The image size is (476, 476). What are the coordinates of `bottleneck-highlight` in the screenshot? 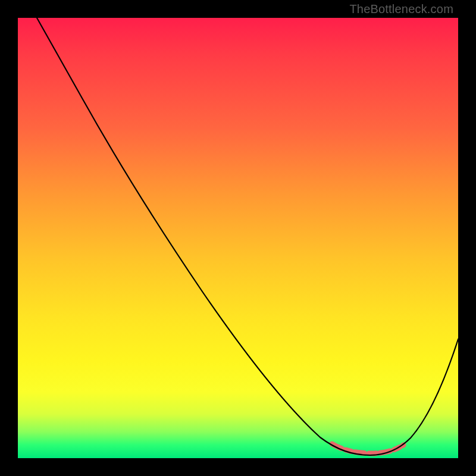 It's located at (368, 449).